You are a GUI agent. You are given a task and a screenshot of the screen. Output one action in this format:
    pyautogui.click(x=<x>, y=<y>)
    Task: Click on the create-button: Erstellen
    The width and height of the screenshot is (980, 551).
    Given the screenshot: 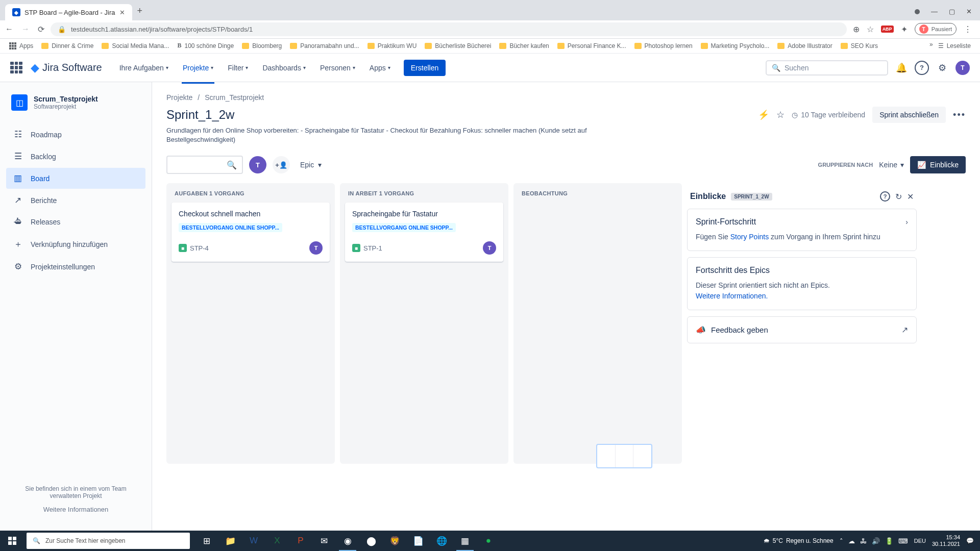 What is the action you would take?
    pyautogui.click(x=425, y=68)
    